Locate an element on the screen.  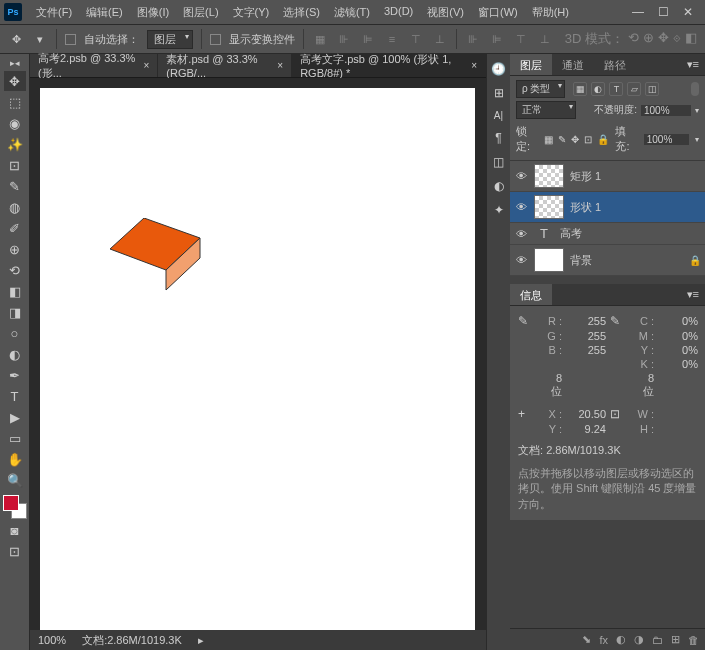
lock-all-icon: 🔒 is located at coordinates (603, 140).